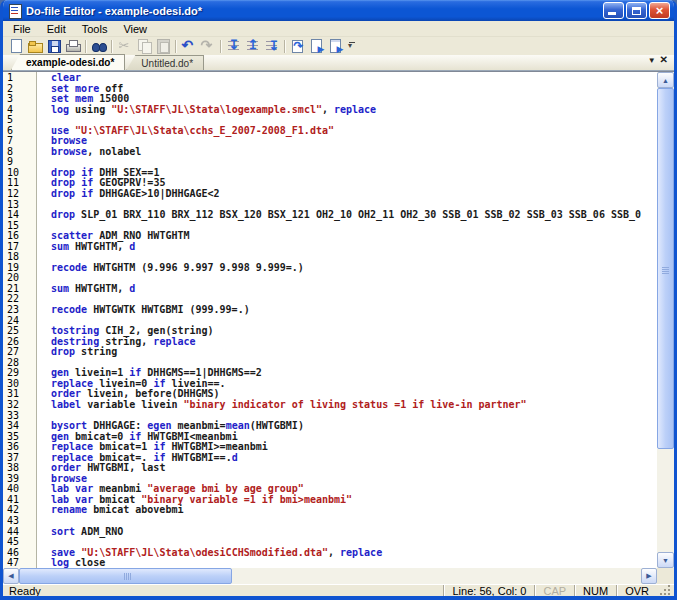 The image size is (677, 600). What do you see at coordinates (144, 310) in the screenshot?
I see `code-line-text: recode HWTGWTK HWTGBMI (999.99=.)` at bounding box center [144, 310].